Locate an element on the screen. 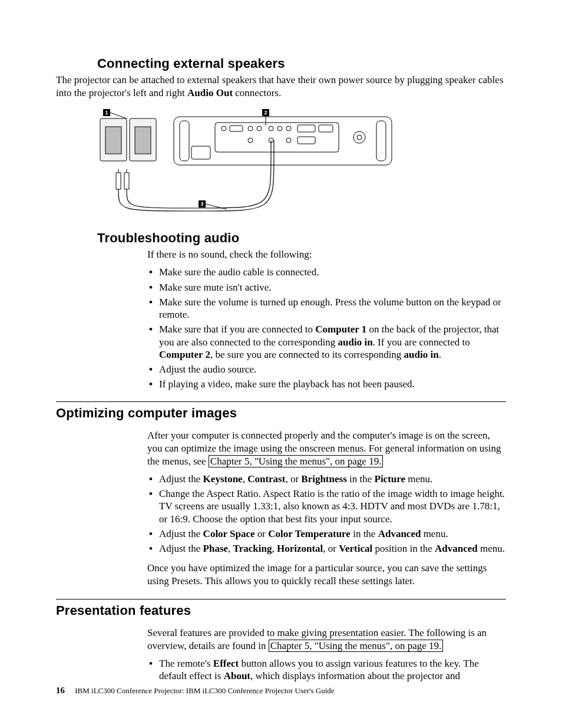  text: . If you are connected to is located at coordinates (422, 342).